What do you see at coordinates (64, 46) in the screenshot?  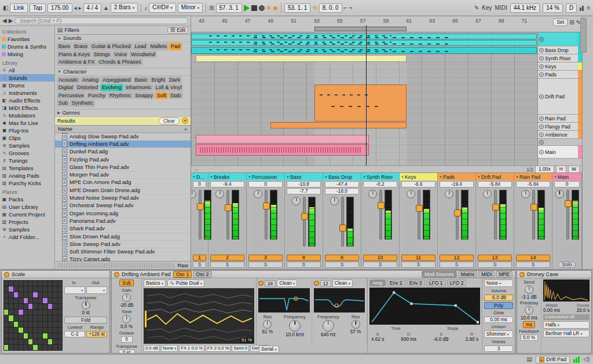 I see `filter-tag: Bass` at bounding box center [64, 46].